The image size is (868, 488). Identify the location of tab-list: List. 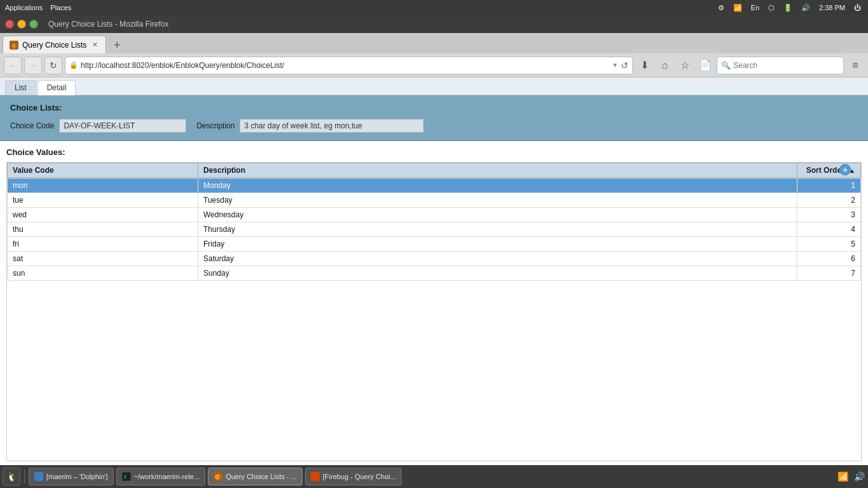
(20, 88).